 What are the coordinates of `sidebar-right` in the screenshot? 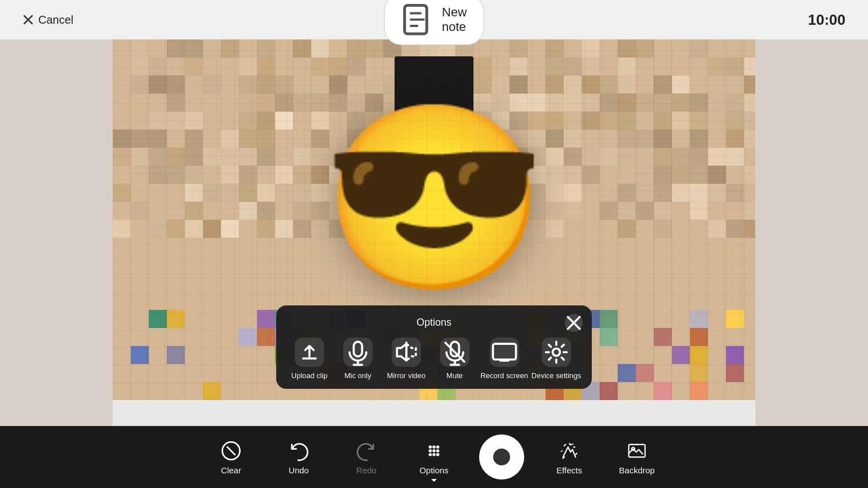 It's located at (812, 233).